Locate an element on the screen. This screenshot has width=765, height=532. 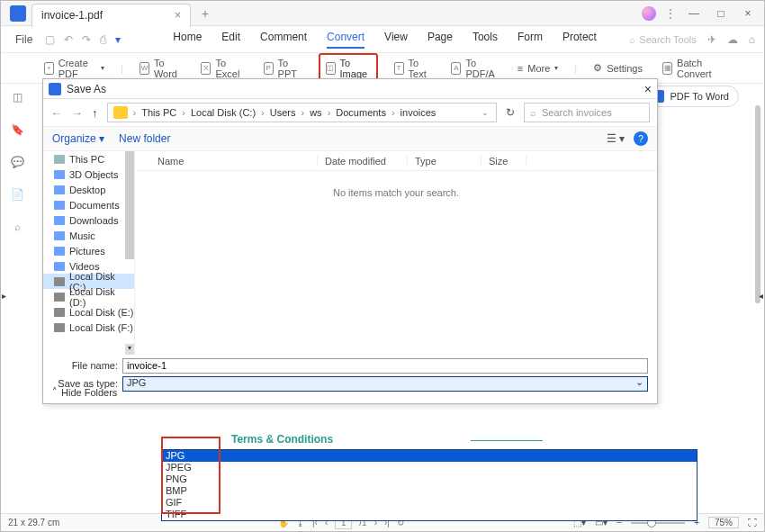
vertical-scrollbar is located at coordinates (759, 308).